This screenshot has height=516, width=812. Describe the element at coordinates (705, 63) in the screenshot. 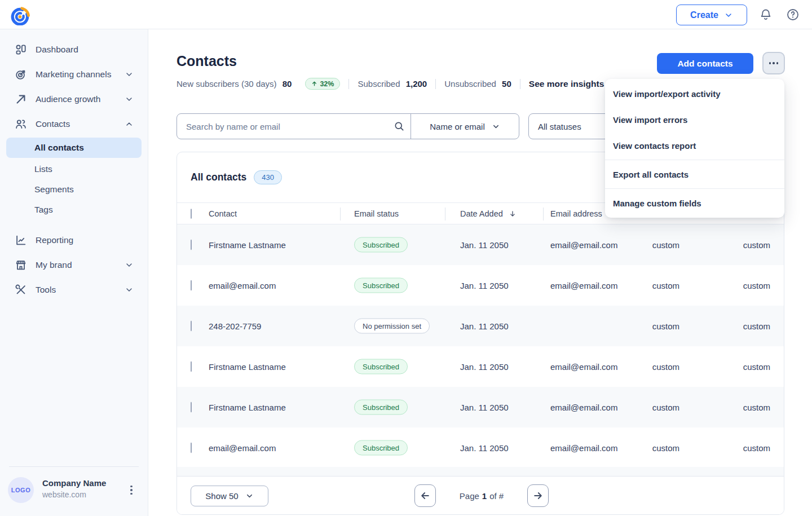

I see `add-contacts-button: Add contacts` at that location.